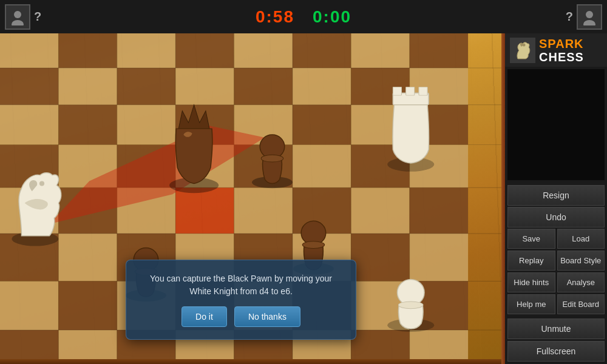  I want to click on board-style-button: Board Style, so click(582, 261).